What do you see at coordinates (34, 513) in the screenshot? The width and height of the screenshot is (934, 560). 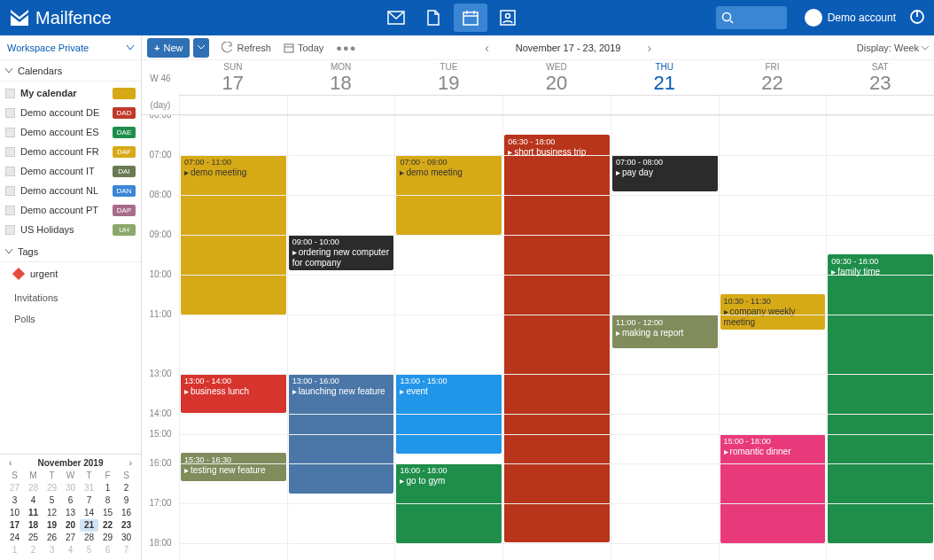 I see `minical-day: 11` at bounding box center [34, 513].